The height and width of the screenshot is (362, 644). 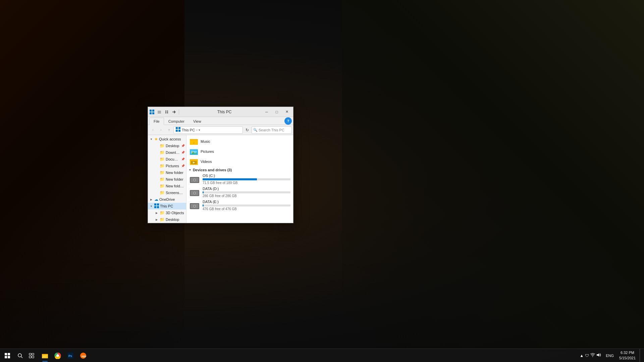 What do you see at coordinates (174, 179) in the screenshot?
I see `sidebar-nf2-label: New folder` at bounding box center [174, 179].